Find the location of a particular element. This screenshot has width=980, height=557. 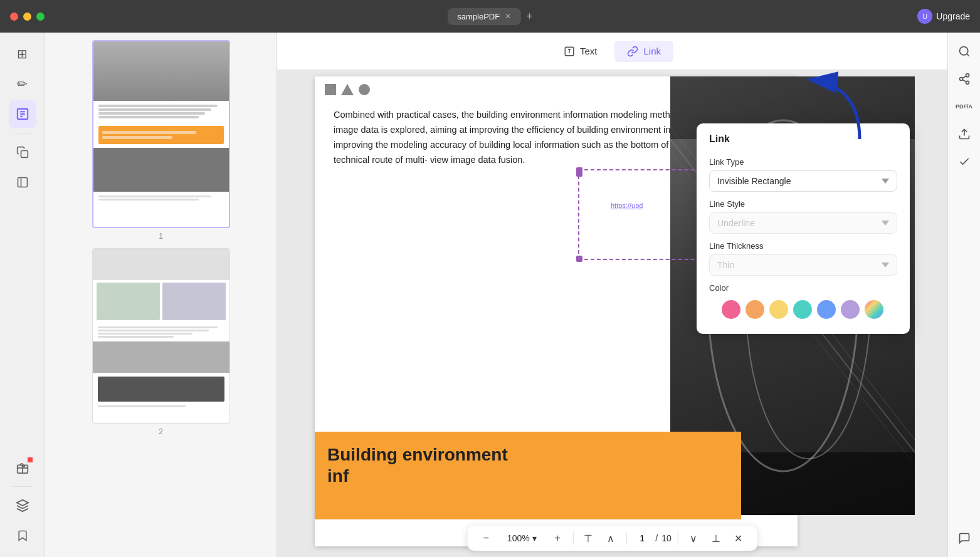

sidebar-item-pages: ⊞ is located at coordinates (23, 54).